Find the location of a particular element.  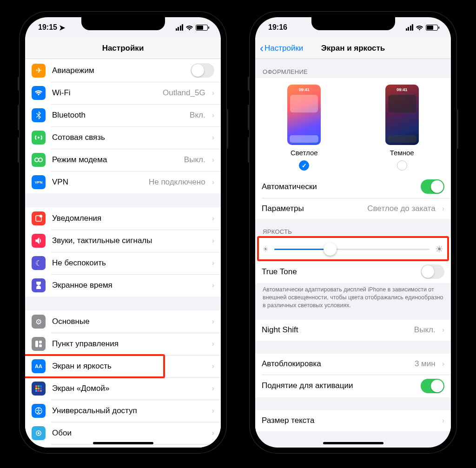

row-vpn: VPN VPN Не подключено › is located at coordinates (123, 182).